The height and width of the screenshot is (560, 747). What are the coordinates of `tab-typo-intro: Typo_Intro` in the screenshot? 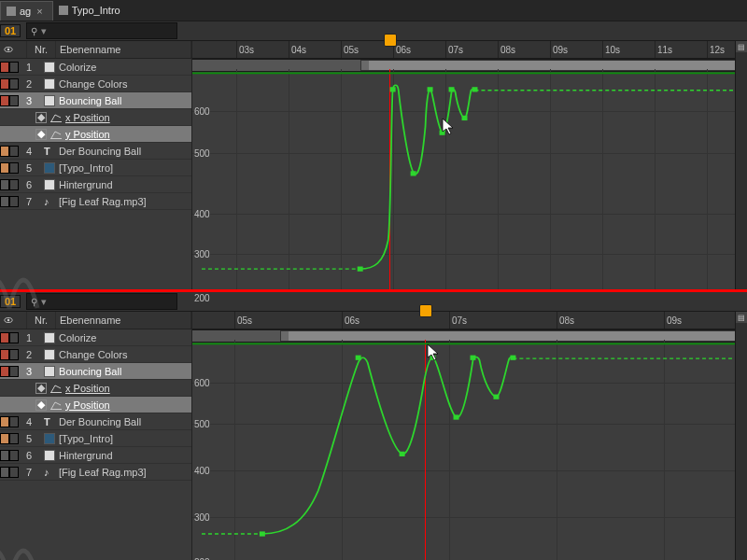 It's located at (92, 10).